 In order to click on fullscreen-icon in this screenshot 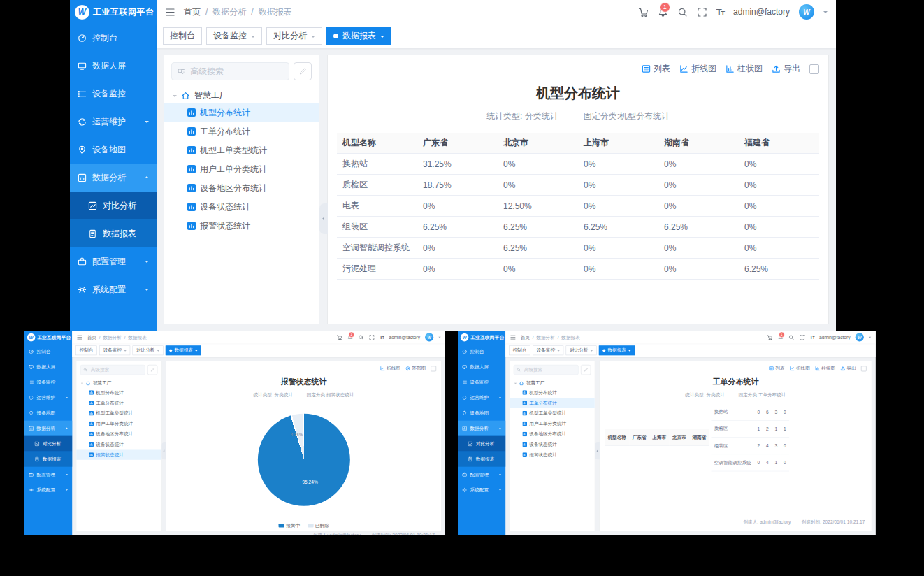, I will do `click(372, 337)`.